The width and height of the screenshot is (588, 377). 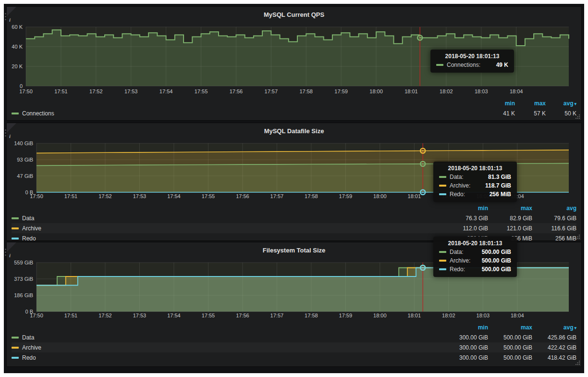 I want to click on svg-text: 47 GiB, so click(x=25, y=176).